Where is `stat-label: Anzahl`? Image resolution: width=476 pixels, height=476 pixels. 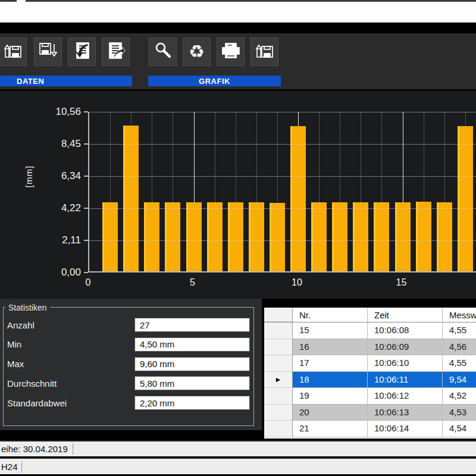
stat-label: Anzahl is located at coordinates (21, 325).